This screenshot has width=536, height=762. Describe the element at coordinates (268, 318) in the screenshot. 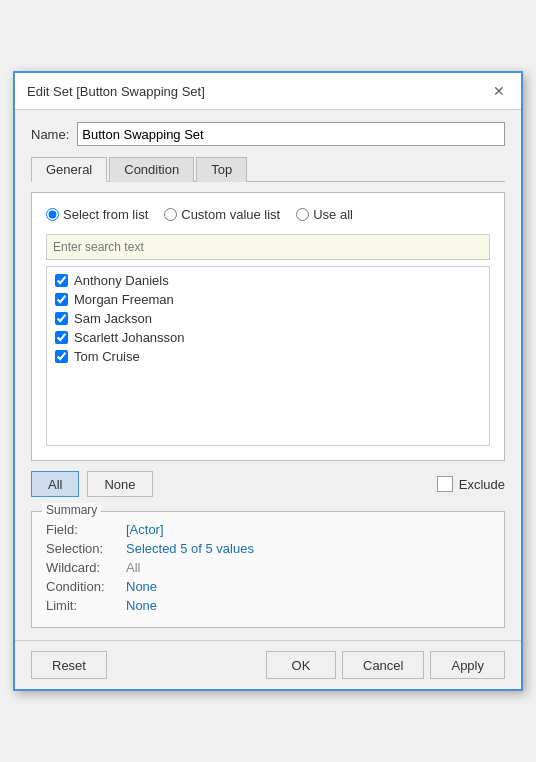

I see `list-item: Sam Jackson` at that location.